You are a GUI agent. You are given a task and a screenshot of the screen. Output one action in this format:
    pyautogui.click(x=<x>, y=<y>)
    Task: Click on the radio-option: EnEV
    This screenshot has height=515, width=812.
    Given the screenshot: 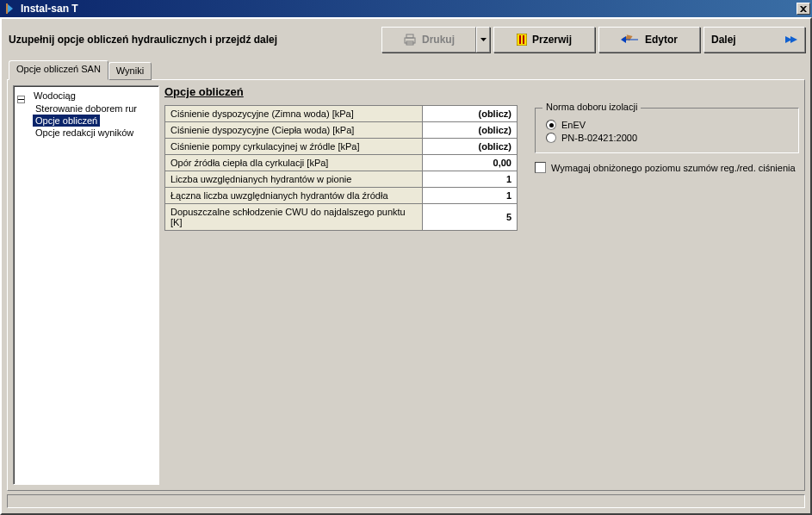 What is the action you would take?
    pyautogui.click(x=666, y=125)
    